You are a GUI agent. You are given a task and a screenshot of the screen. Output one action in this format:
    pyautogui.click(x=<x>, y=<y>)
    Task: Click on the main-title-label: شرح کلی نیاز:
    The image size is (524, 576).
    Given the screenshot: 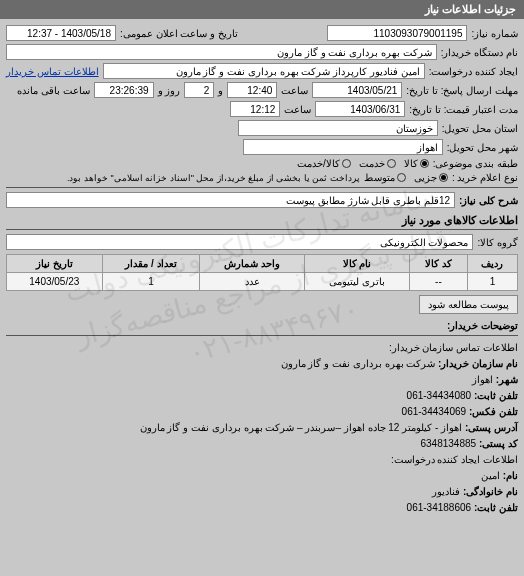 What is the action you would take?
    pyautogui.click(x=488, y=200)
    